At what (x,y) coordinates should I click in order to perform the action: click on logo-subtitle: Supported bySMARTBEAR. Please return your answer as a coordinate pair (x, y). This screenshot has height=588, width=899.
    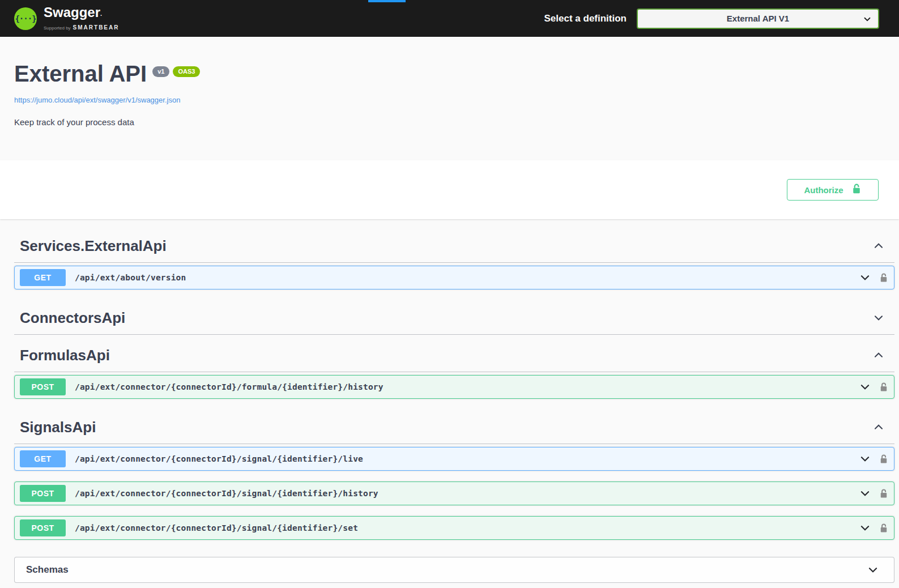
    Looking at the image, I should click on (82, 27).